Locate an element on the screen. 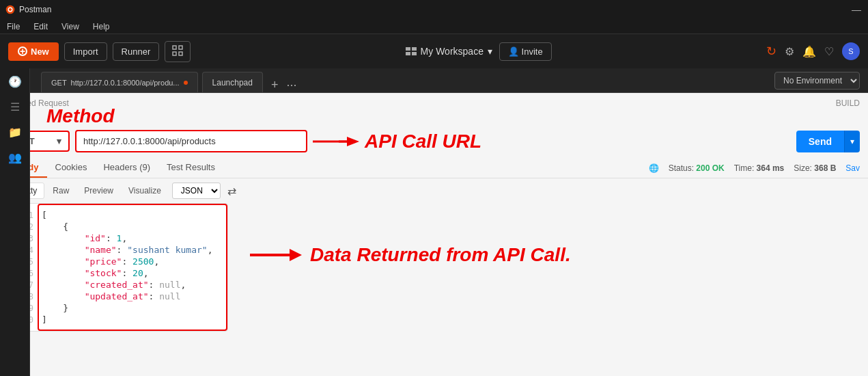 Image resolution: width=868 pixels, height=376 pixels. code-area: 1 [ 2 { 3 "id": 1, 4 "name": "sushant ku… is located at coordinates (122, 267).